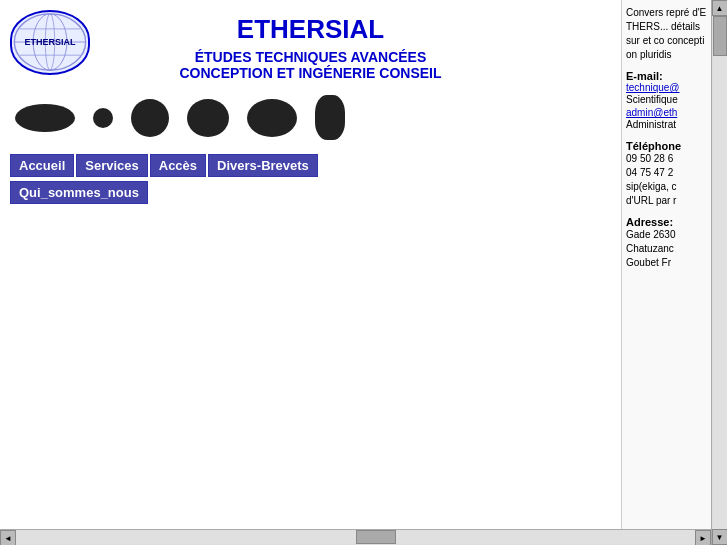 The width and height of the screenshot is (727, 545). I want to click on sidebar-intro-text: Convers repré d'ETHERS... détails sur et…, so click(666, 34).